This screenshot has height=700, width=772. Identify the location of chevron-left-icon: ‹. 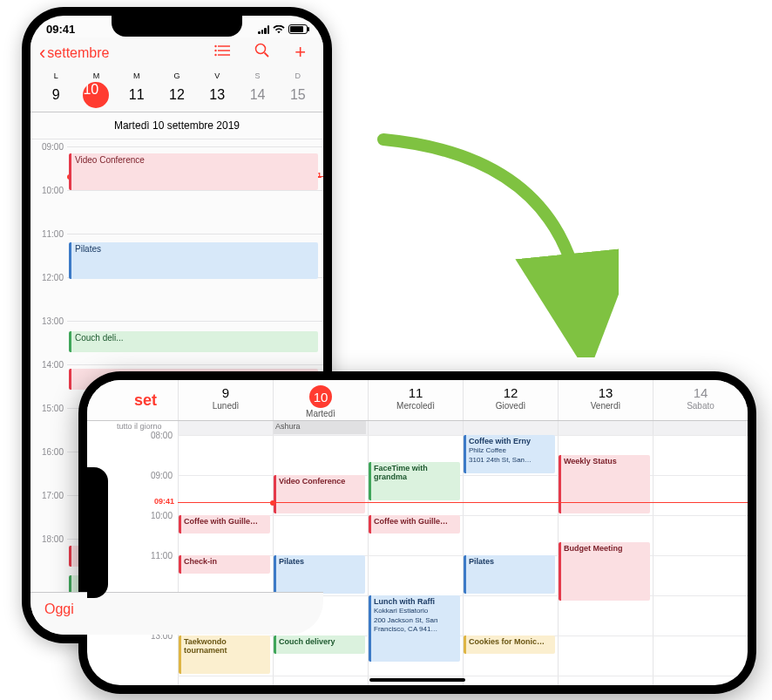
(42, 53).